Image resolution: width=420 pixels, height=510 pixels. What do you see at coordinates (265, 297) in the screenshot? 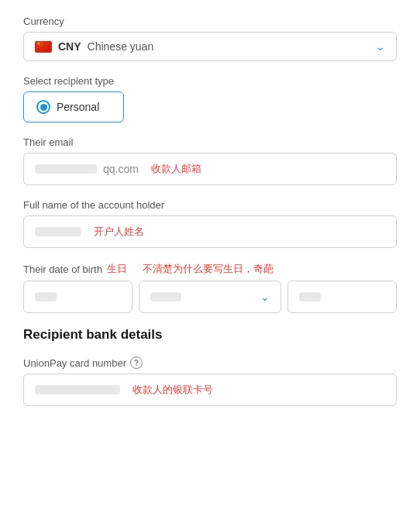
I see `dob-month-chevron-icon: ⌄` at bounding box center [265, 297].